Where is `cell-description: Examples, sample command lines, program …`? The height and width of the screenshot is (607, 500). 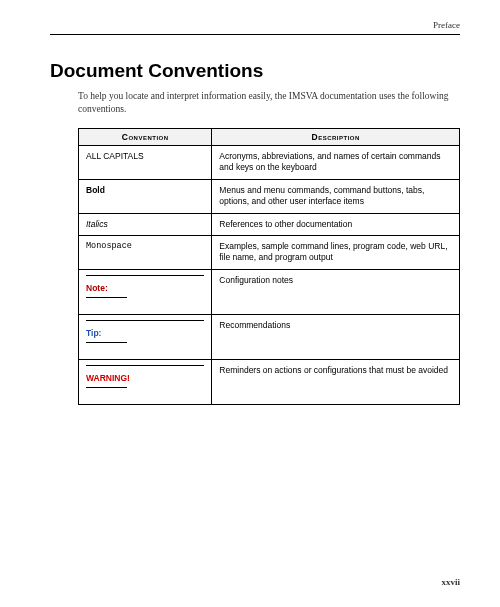 cell-description: Examples, sample command lines, program … is located at coordinates (336, 252).